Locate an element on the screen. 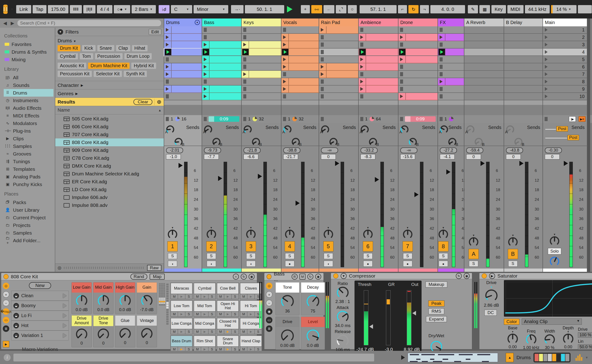 This screenshot has height=364, width=592. sidebar-item-clips: ▶Clips is located at coordinates (29, 139).